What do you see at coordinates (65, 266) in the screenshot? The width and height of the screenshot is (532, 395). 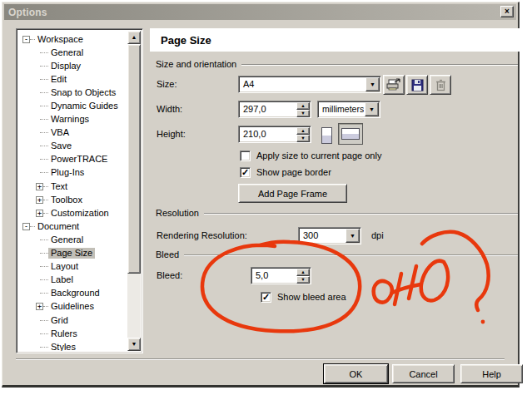 I see `tree-item-label: Layout` at bounding box center [65, 266].